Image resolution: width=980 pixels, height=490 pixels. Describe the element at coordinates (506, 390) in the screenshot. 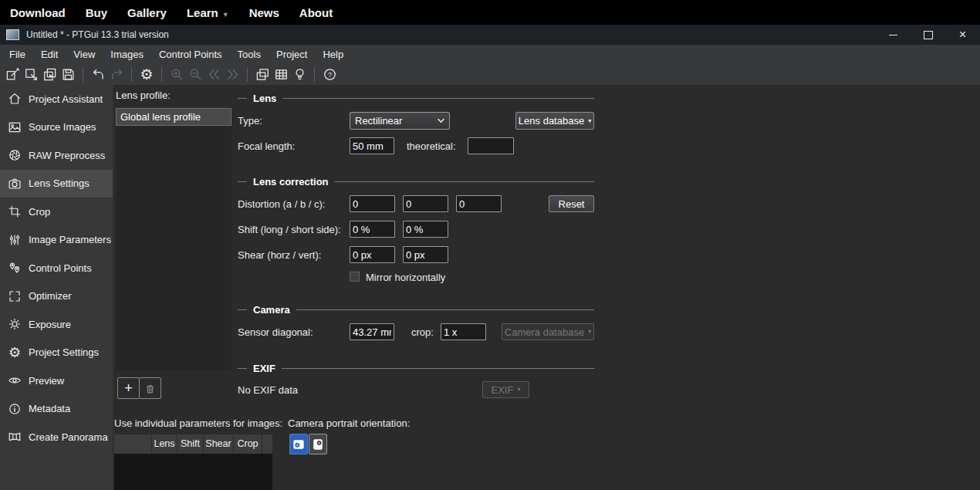

I see `exif-button: EXIF▾` at that location.